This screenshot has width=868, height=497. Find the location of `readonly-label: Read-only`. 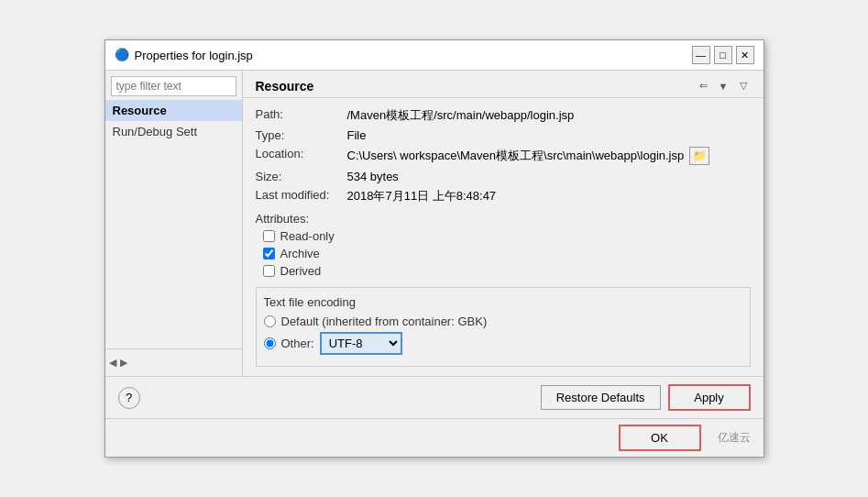

readonly-label: Read-only is located at coordinates (308, 237).